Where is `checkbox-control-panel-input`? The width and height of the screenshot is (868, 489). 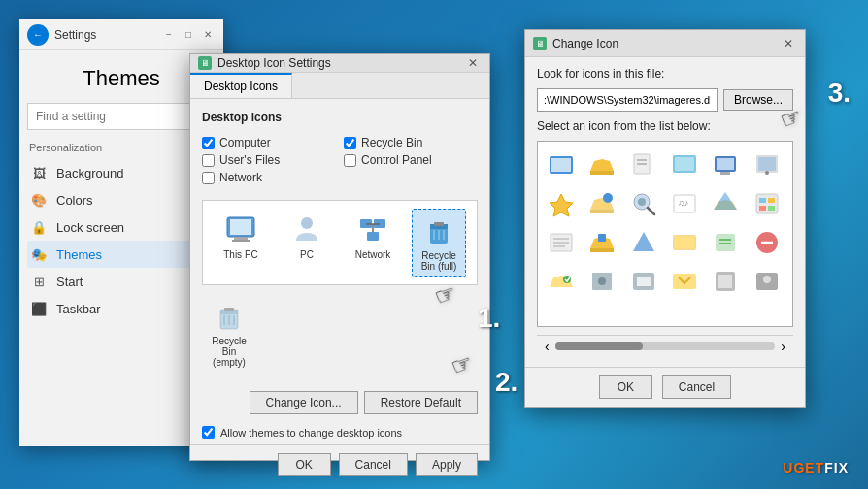
checkbox-control-panel-input is located at coordinates (350, 161).